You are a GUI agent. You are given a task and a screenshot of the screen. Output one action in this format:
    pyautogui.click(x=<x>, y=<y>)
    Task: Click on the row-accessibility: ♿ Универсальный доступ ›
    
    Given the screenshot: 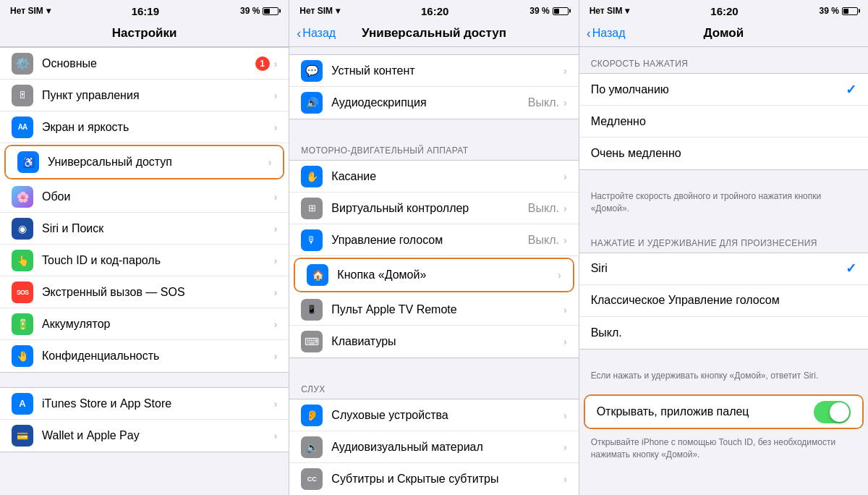 What is the action you would take?
    pyautogui.click(x=145, y=162)
    